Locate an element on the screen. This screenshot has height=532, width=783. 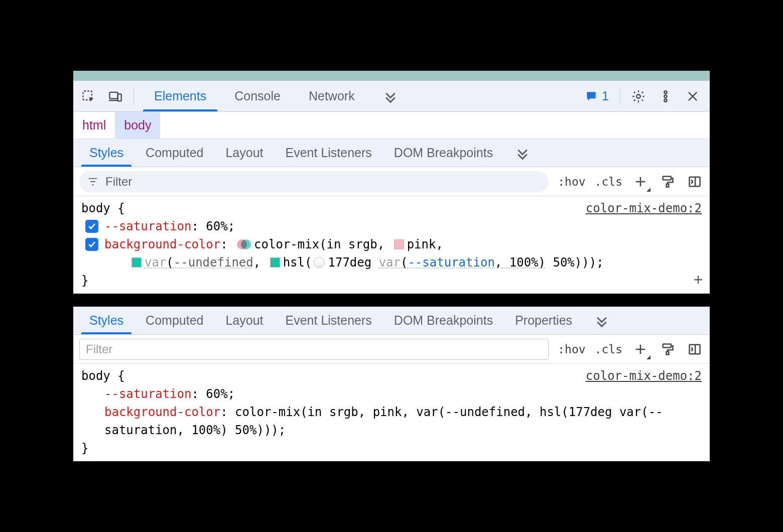
settings-gear-icon is located at coordinates (638, 96).